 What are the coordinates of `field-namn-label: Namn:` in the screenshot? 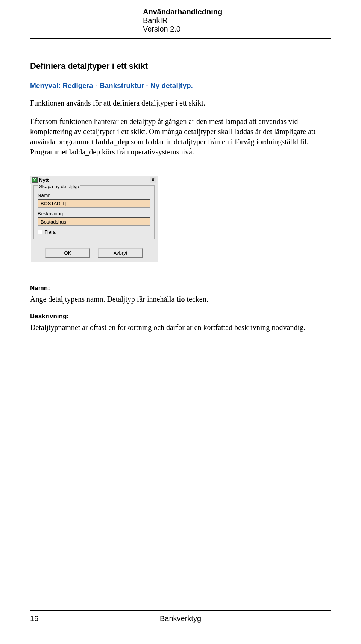 It's located at (180, 288).